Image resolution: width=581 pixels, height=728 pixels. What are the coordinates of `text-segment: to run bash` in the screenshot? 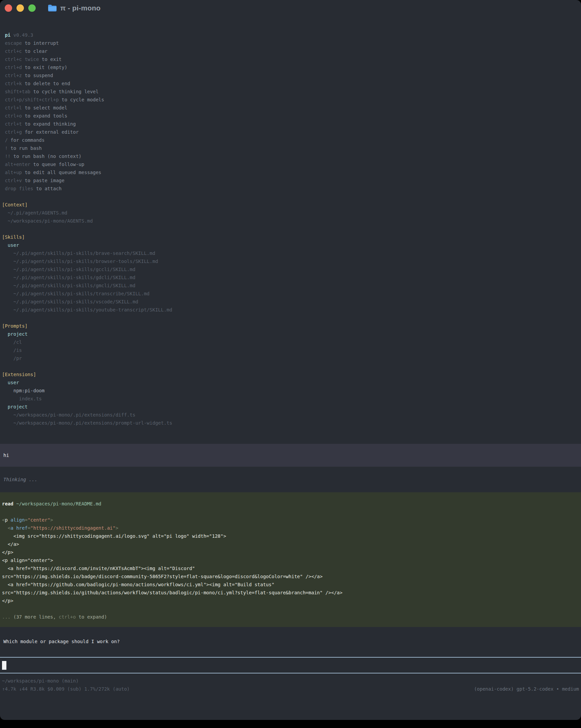 It's located at (25, 148).